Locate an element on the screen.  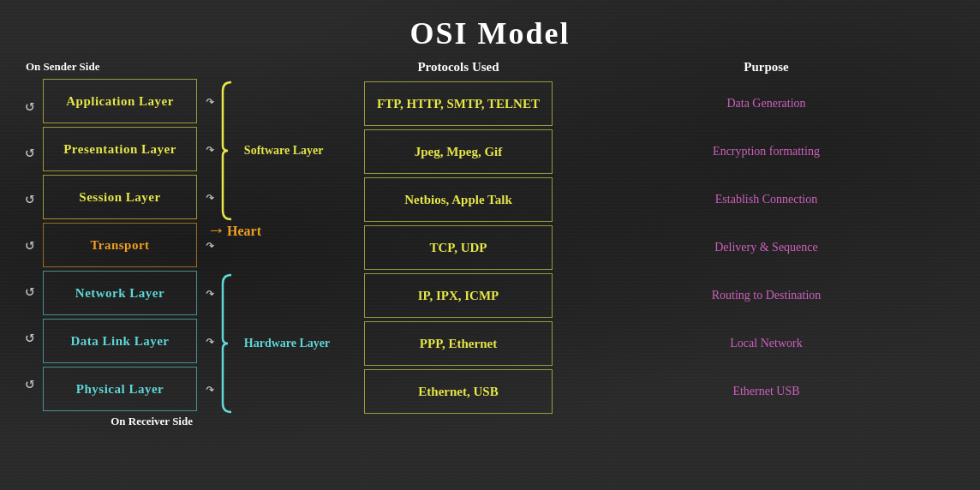
right-arrow-3: ↷ is located at coordinates (208, 197).